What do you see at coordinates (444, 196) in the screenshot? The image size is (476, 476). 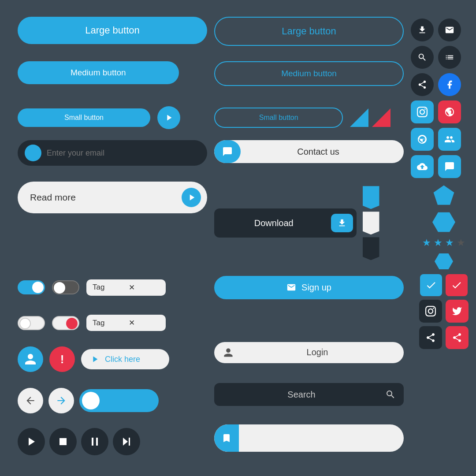 I see `pentagon-shape` at bounding box center [444, 196].